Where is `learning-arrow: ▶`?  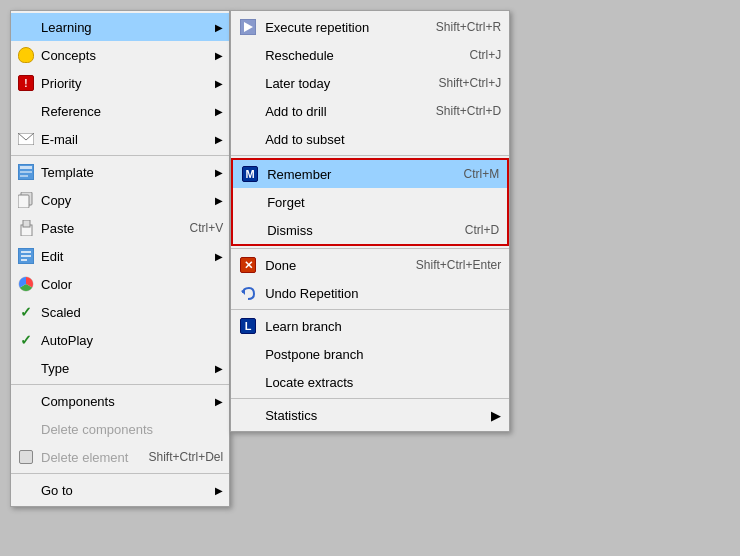 learning-arrow: ▶ is located at coordinates (219, 28).